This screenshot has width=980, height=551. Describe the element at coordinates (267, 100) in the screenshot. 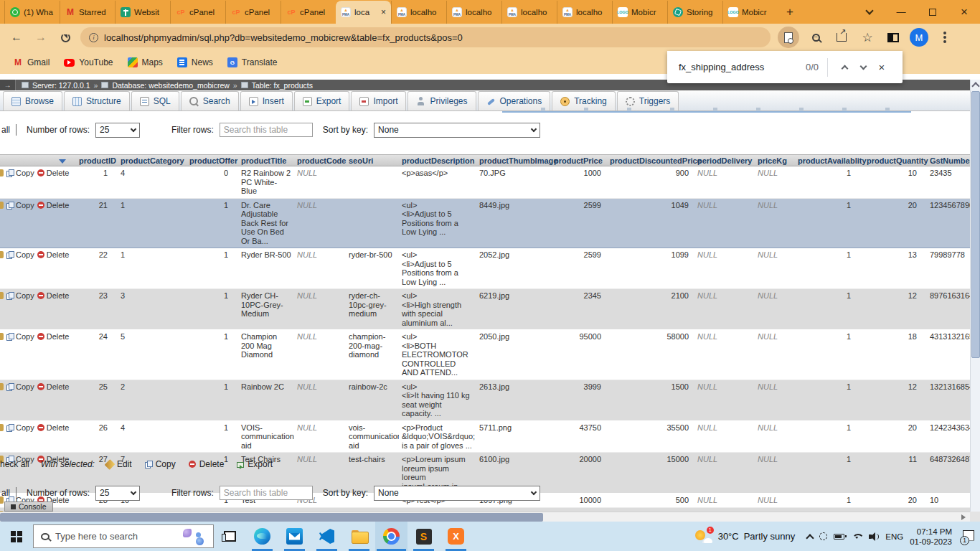

I see `pma-tab: Insert` at that location.